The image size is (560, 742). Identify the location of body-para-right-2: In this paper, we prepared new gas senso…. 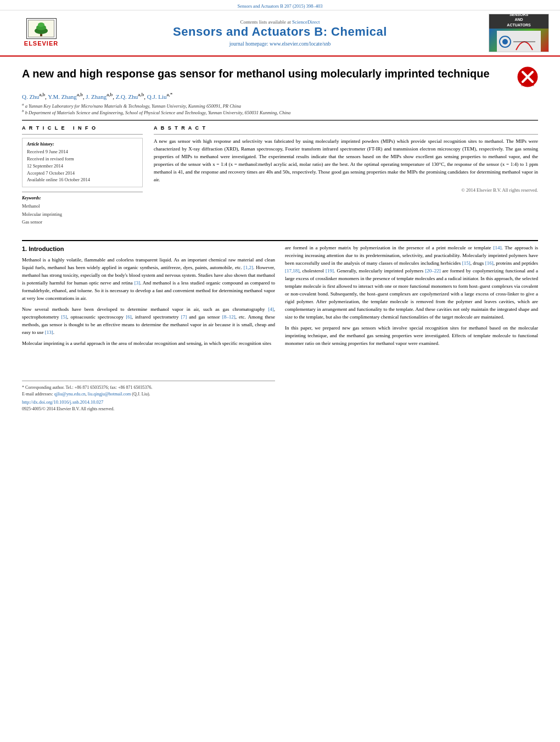
(412, 336).